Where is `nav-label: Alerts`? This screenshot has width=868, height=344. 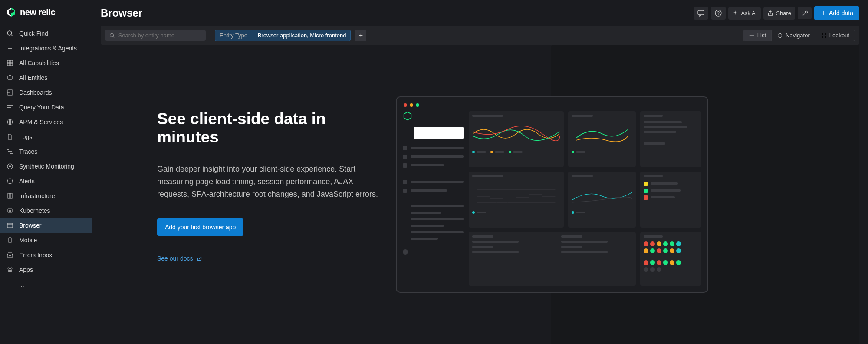
nav-label: Alerts is located at coordinates (27, 181).